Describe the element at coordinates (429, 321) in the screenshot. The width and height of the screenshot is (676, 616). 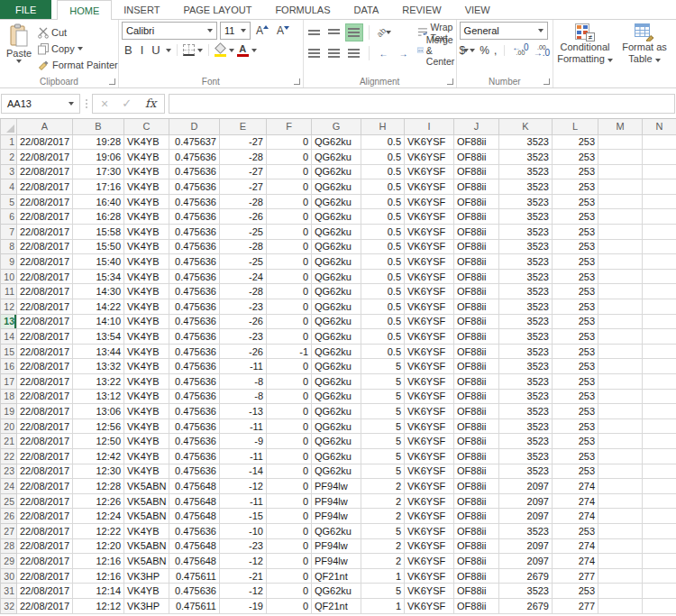
I see `cell-I13: VK6YSF` at that location.